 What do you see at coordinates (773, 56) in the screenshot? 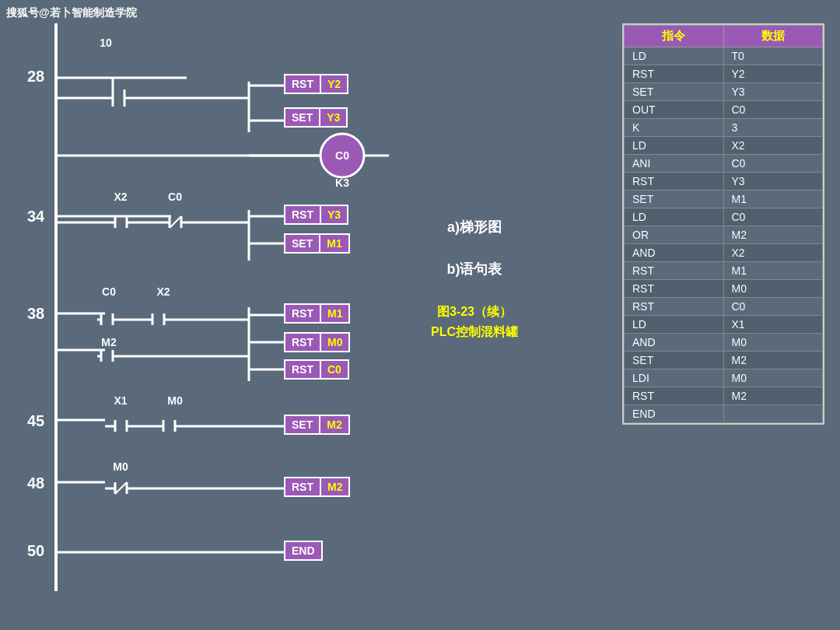
I see `table-cell-data: T0` at bounding box center [773, 56].